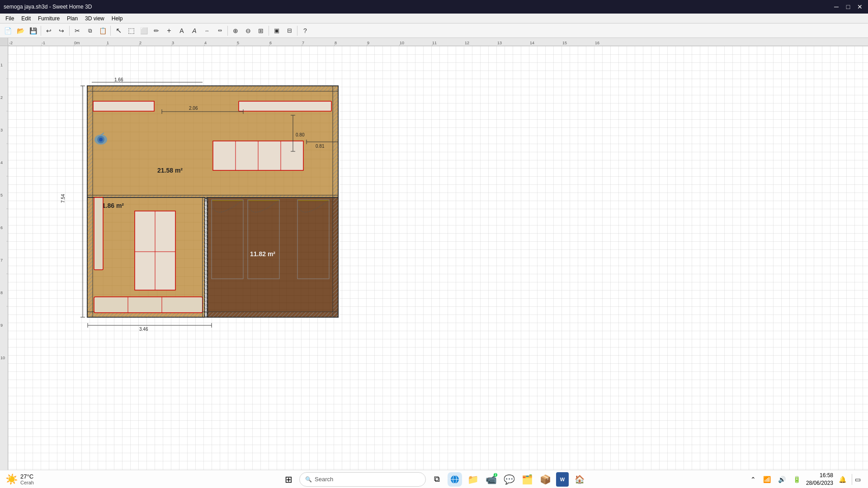 The image size is (868, 488). What do you see at coordinates (277, 31) in the screenshot?
I see `view3d-button: ▣` at bounding box center [277, 31].